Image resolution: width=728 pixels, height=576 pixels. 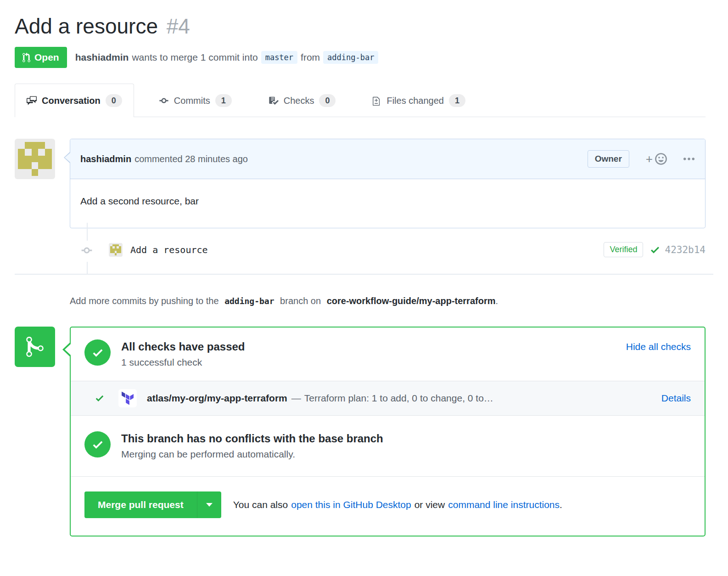 I want to click on pr-meta-text: hashiadmin wants to merge 1 commit into …, so click(x=227, y=57).